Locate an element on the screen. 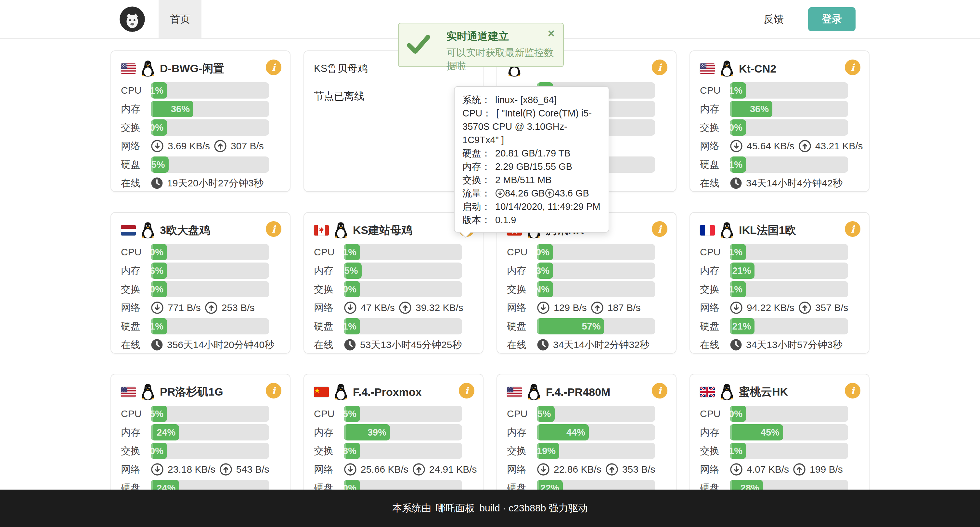  memory-progress-bar: 3% is located at coordinates (545, 270).